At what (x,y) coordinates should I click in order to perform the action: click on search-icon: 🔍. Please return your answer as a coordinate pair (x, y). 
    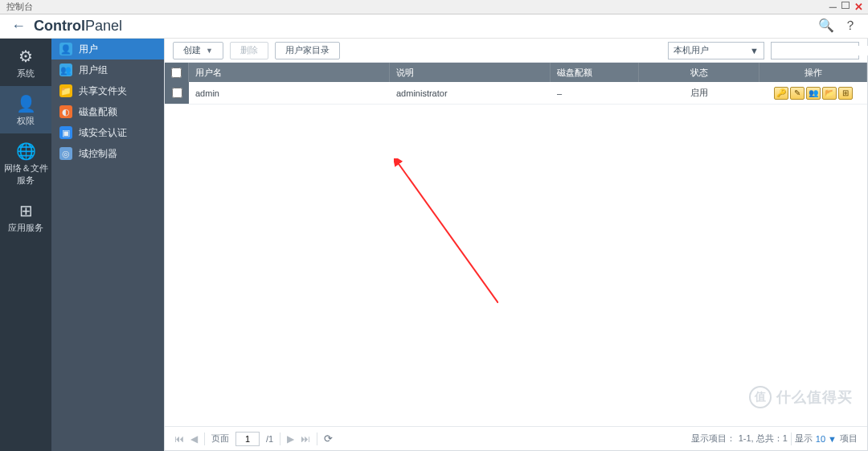
    Looking at the image, I should click on (826, 26).